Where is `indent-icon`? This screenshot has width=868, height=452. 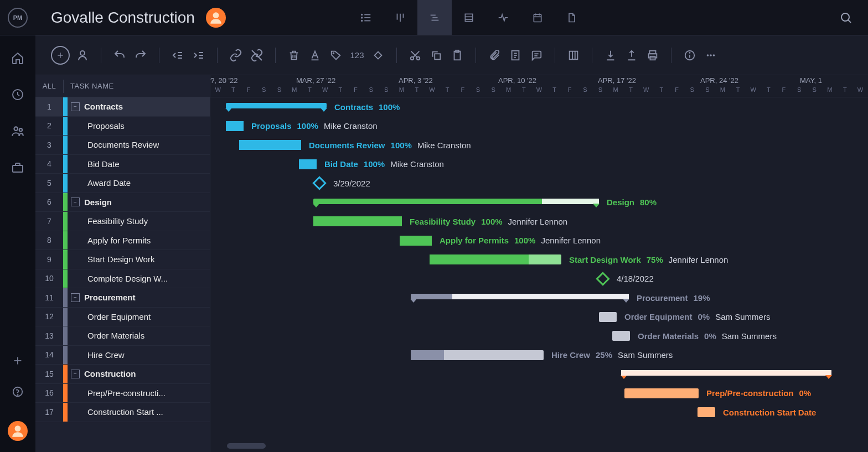
indent-icon is located at coordinates (199, 55).